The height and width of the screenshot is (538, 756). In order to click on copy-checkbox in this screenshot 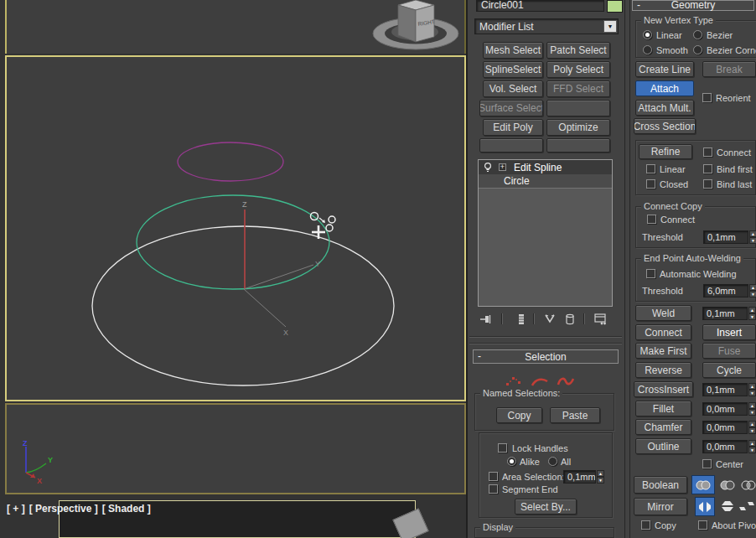, I will do `click(645, 525)`.